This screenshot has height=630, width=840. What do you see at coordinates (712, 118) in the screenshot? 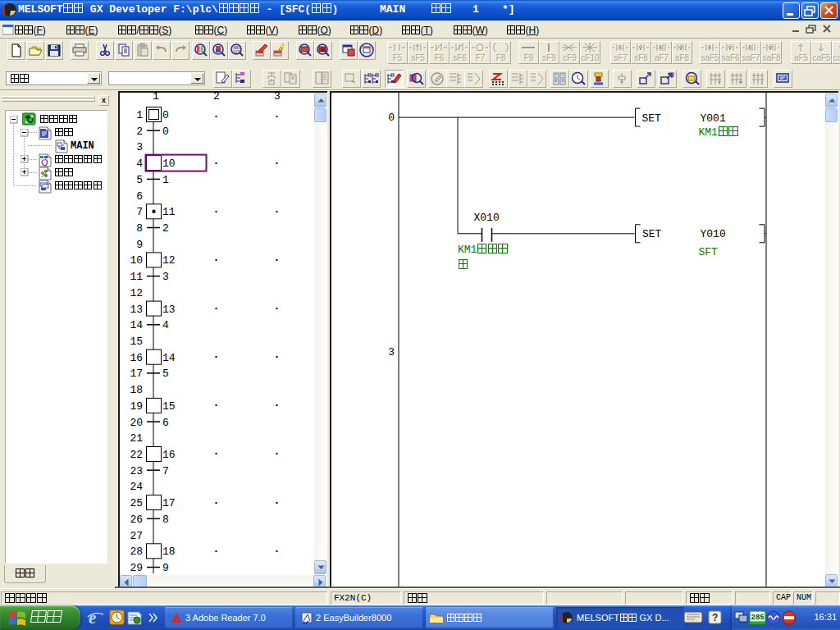
I see `svg-text: Y001` at bounding box center [712, 118].